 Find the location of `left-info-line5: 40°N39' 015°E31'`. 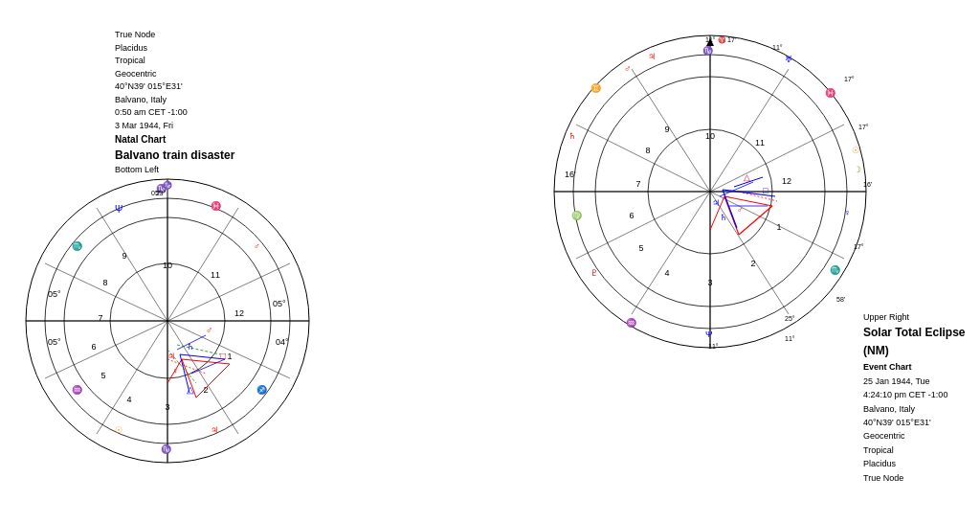

left-info-line5: 40°N39' 015°E31' is located at coordinates (174, 87).